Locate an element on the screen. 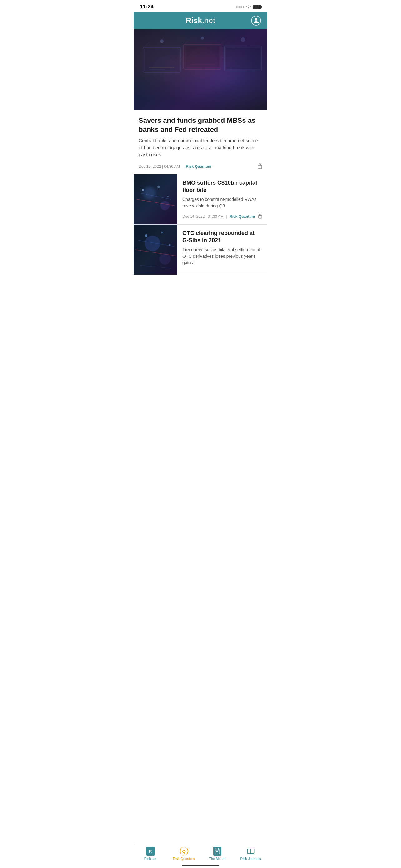  card-article-meta-1: Dec 14, 2022 | 04:30 AM | Risk Quantum is located at coordinates (222, 216).